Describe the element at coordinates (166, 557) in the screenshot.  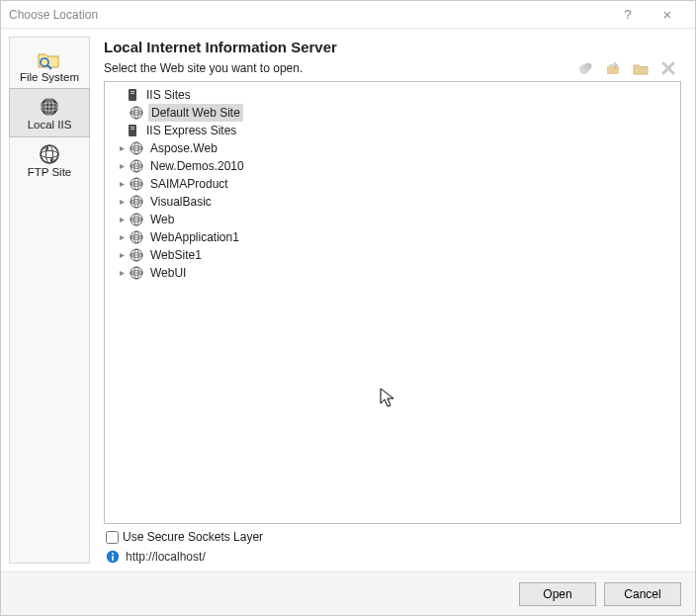
I see `url-text: http://localhost/` at that location.